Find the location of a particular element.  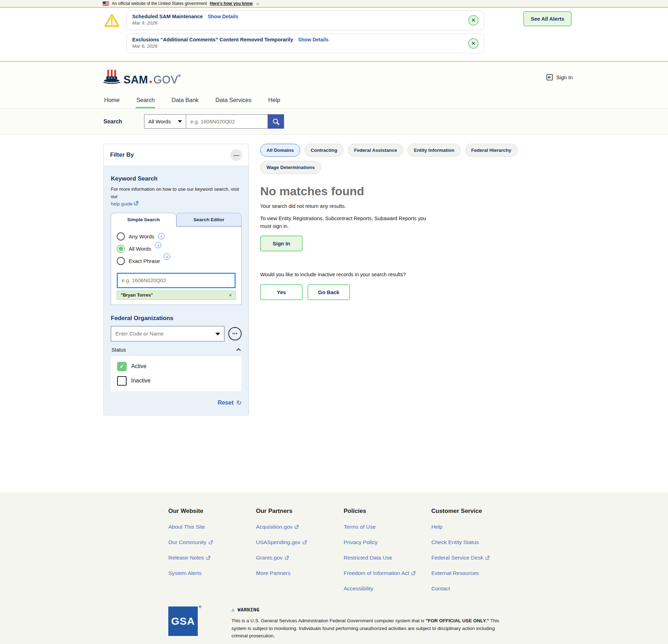

footer-heading: Customer Service is located at coordinates (475, 511).